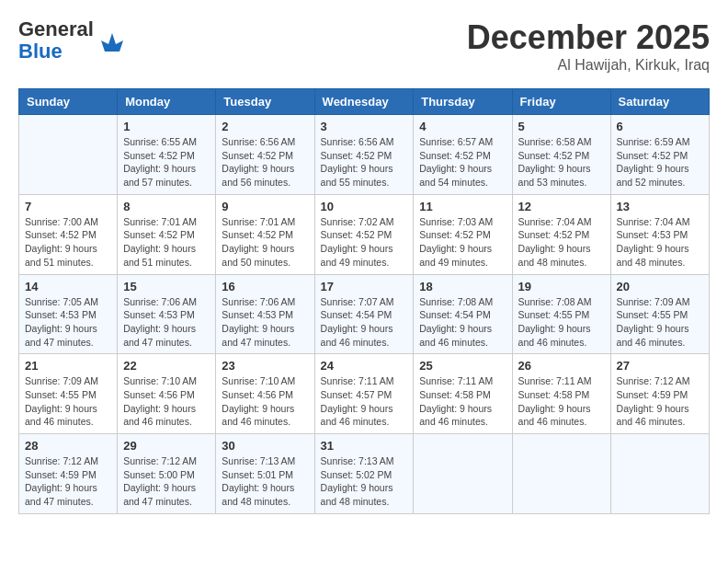 This screenshot has width=728, height=563. What do you see at coordinates (588, 46) in the screenshot?
I see `title-block: December 2025 Al Hawijah, Kirkuk, Iraq` at bounding box center [588, 46].